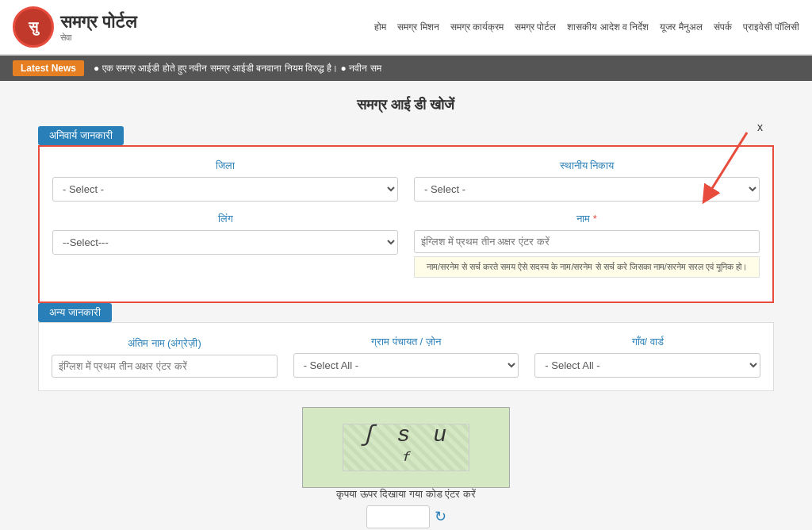  What do you see at coordinates (406, 342) in the screenshot?
I see `gram-panchayat-label: ग्राम पंचायत / ज़ोन` at bounding box center [406, 342].